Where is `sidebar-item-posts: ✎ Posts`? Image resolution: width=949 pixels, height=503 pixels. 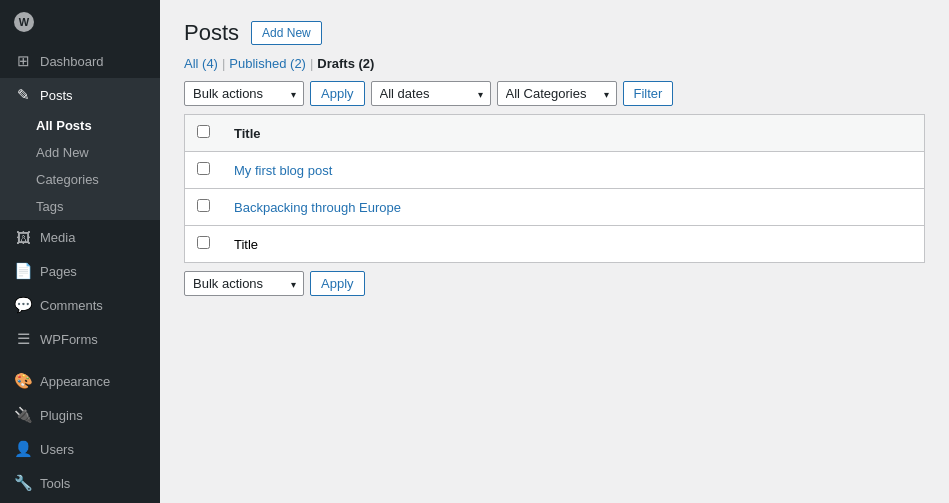 sidebar-item-posts: ✎ Posts is located at coordinates (80, 95).